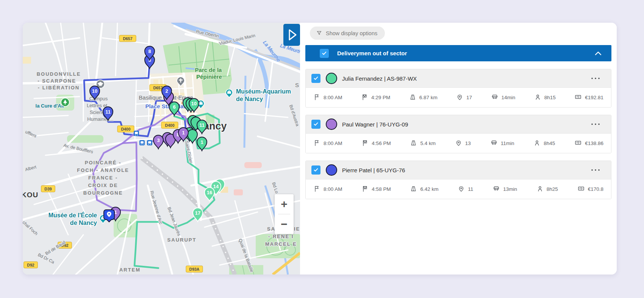 The width and height of the screenshot is (644, 298). Describe the element at coordinates (469, 98) in the screenshot. I see `stat-value: 17` at that location.